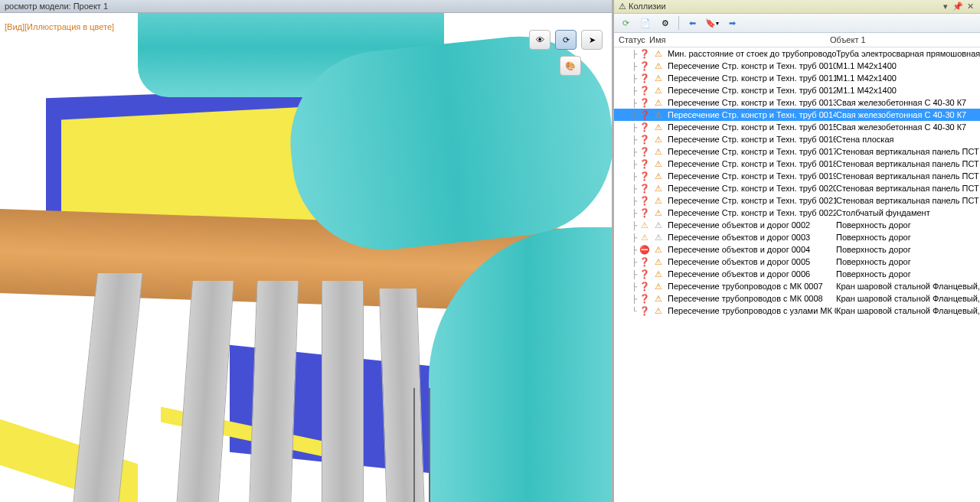  I want to click on viewer-title: росмотр модели: Проект 1, so click(57, 6).